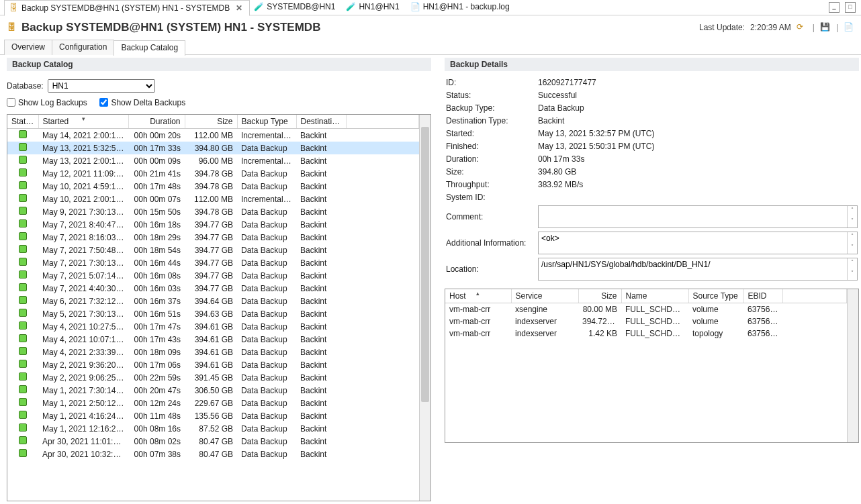 This screenshot has height=504, width=861. What do you see at coordinates (716, 297) in the screenshot?
I see `column-header: Source Type` at bounding box center [716, 297].